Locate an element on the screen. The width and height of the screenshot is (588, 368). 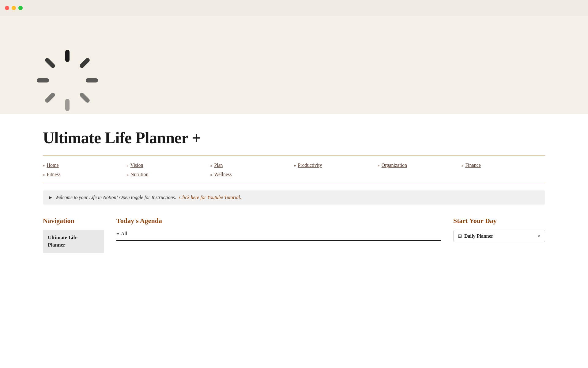
agenda-tab-all: ≡ All is located at coordinates (123, 234).